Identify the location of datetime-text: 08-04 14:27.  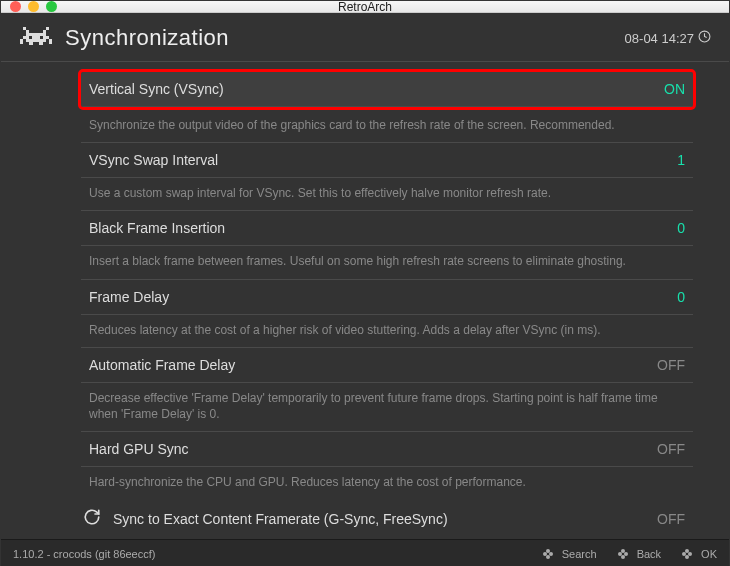
(660, 38).